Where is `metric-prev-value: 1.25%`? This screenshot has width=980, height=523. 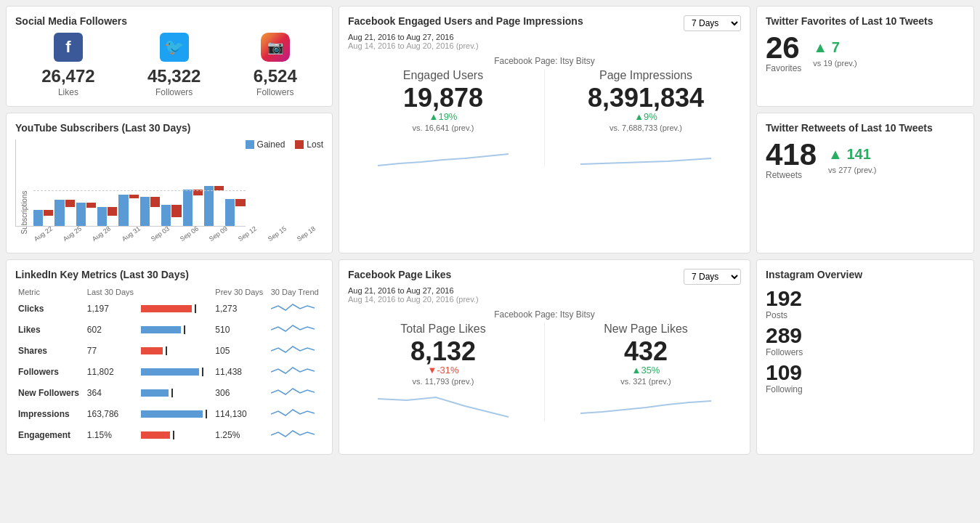
metric-prev-value: 1.25% is located at coordinates (240, 434).